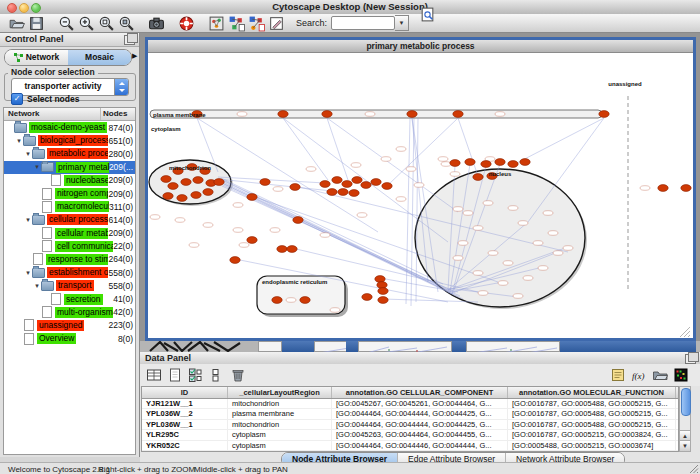 The height and width of the screenshot is (474, 700). Describe the element at coordinates (86, 24) in the screenshot. I see `zoom-in-icon` at that location.